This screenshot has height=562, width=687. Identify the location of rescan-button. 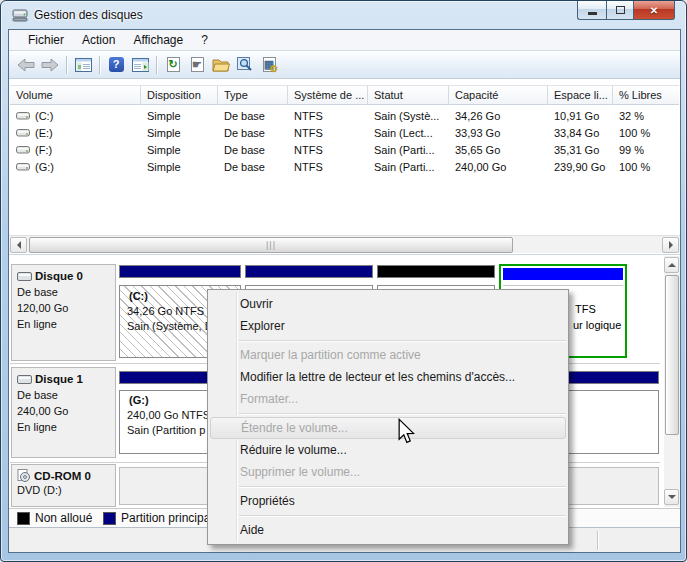
(245, 65).